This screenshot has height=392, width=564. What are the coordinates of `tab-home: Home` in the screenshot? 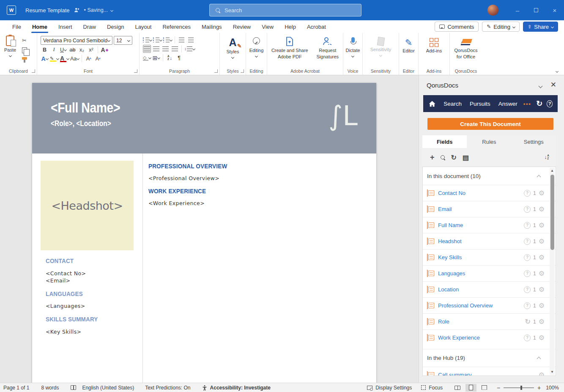 It's located at (40, 27).